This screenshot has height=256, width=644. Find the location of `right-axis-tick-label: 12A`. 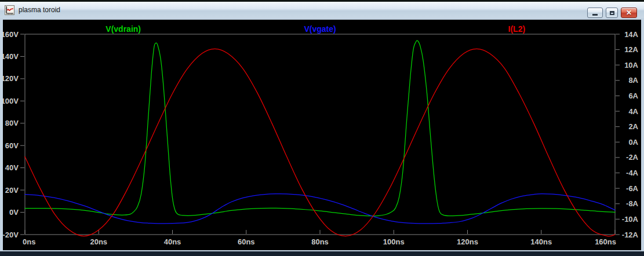

right-axis-tick-label: 12A is located at coordinates (631, 50).